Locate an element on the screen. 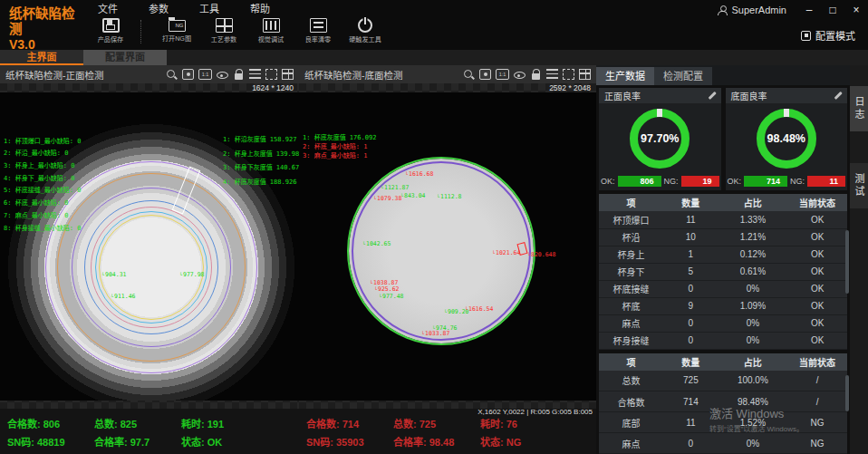  gray-value-label: 2: 杯身上灰度值 139.985 is located at coordinates (261, 153).